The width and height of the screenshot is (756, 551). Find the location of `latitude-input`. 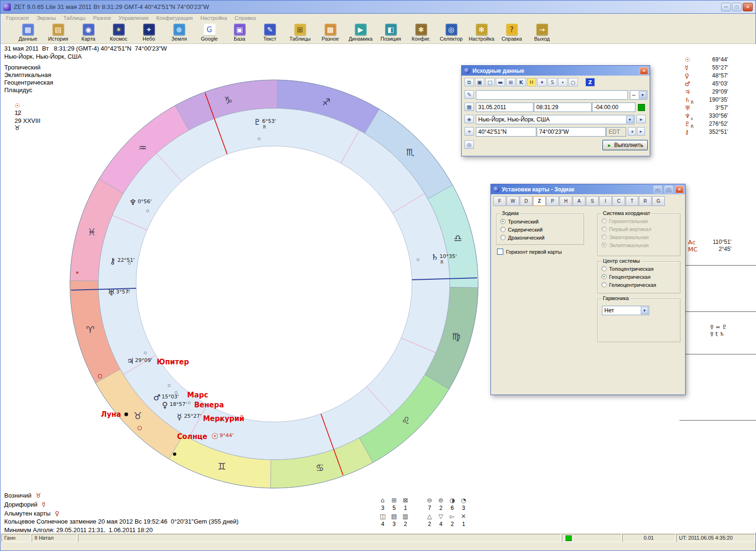

latitude-input is located at coordinates (506, 132).